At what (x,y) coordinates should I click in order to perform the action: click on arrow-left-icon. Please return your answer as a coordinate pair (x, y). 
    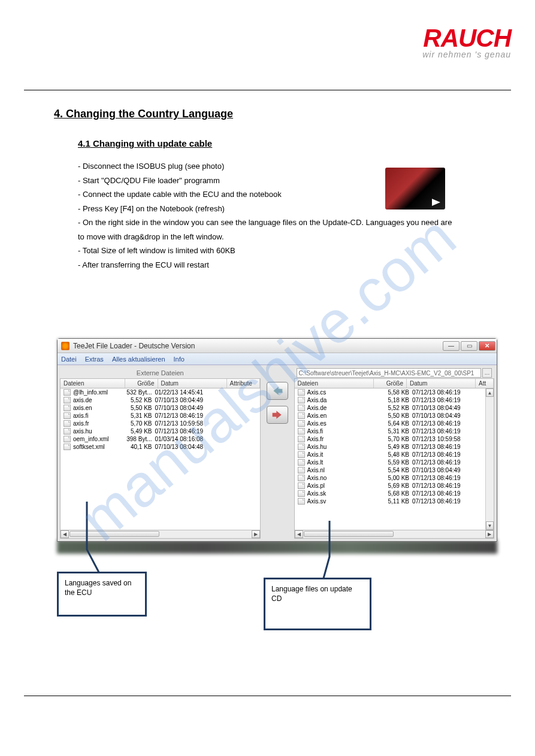
    Looking at the image, I should click on (277, 391).